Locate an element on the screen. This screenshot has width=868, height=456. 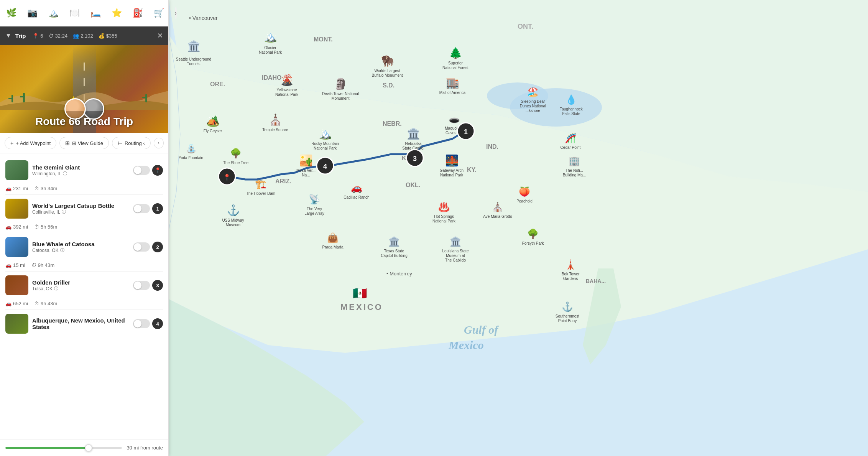
drive-distance: 🚗 652 mi is located at coordinates (17, 304).